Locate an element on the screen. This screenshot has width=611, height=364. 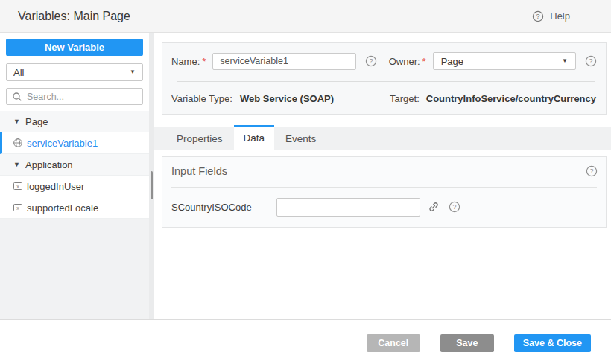
scrollbar-thumb is located at coordinates (152, 185).